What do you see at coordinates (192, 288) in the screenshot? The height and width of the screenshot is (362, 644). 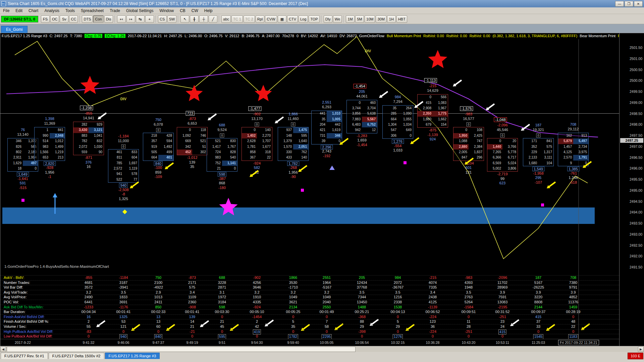 I see `table-cell: 575` at bounding box center [192, 288].